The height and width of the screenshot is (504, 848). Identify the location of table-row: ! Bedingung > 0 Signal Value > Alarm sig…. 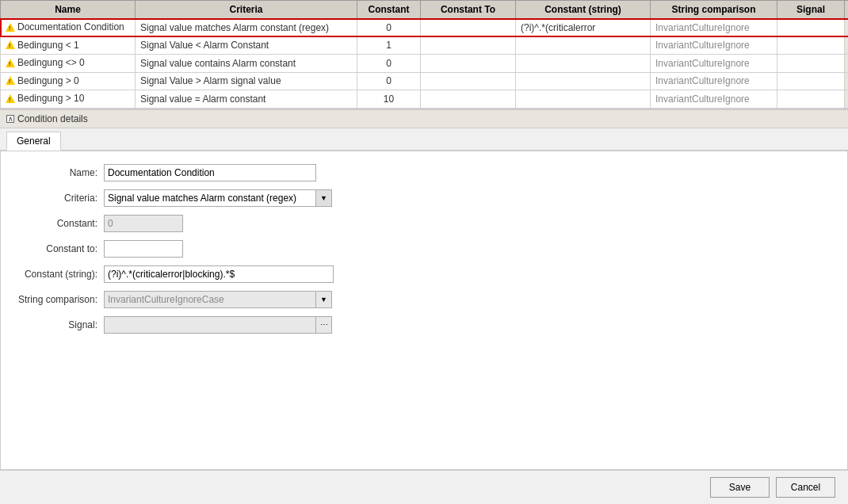
(425, 81).